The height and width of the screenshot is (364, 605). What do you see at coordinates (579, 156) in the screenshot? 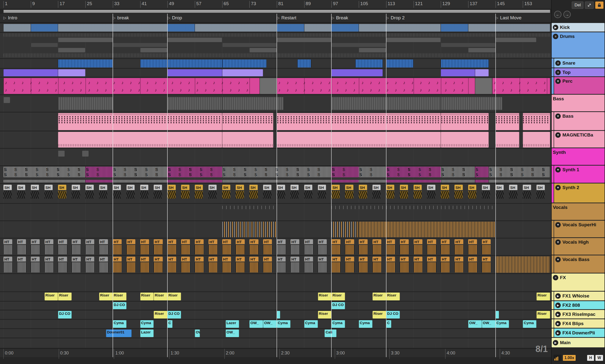
I see `track-header-synth-8: Synth` at bounding box center [579, 156].